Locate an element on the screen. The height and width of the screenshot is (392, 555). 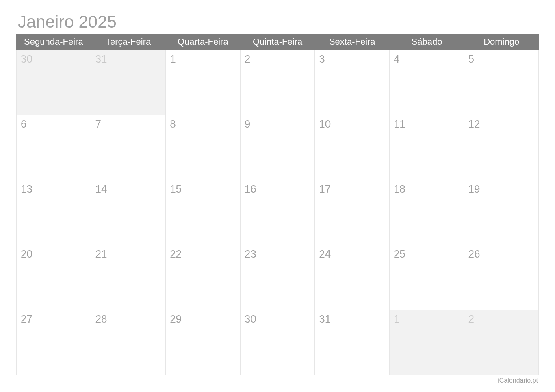
weekday-header-row: Segunda-Feira Terça-Feira Quarta-Feira Q… is located at coordinates (278, 42).